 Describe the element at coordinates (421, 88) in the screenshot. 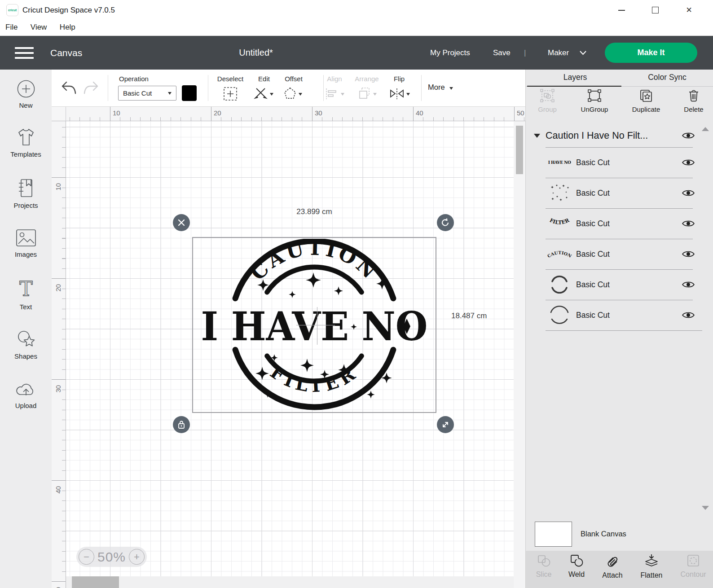

I see `toolbar-divider` at that location.